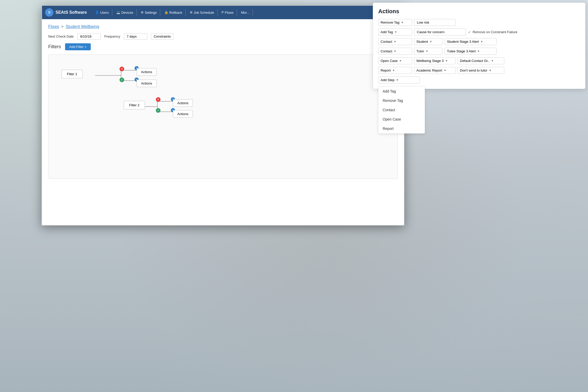 The width and height of the screenshot is (588, 392). What do you see at coordinates (183, 114) in the screenshot?
I see `actions4-button: Actions` at bounding box center [183, 114].